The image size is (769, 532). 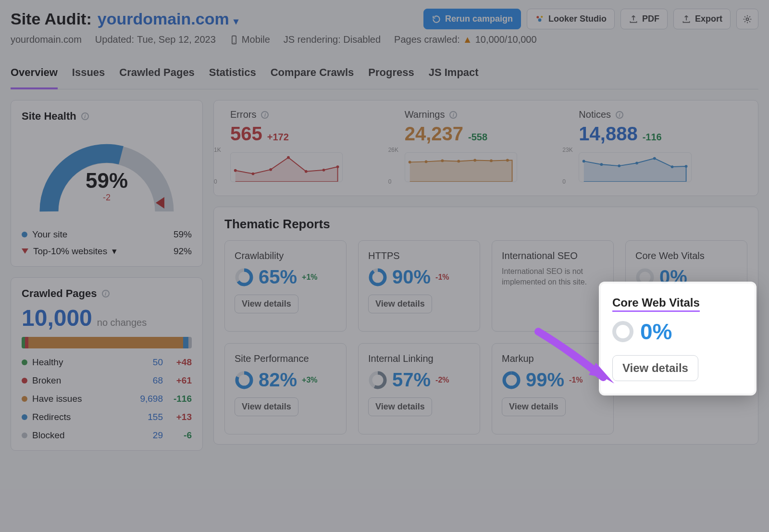 What do you see at coordinates (149, 435) in the screenshot?
I see `cp-item-count: 29` at bounding box center [149, 435].